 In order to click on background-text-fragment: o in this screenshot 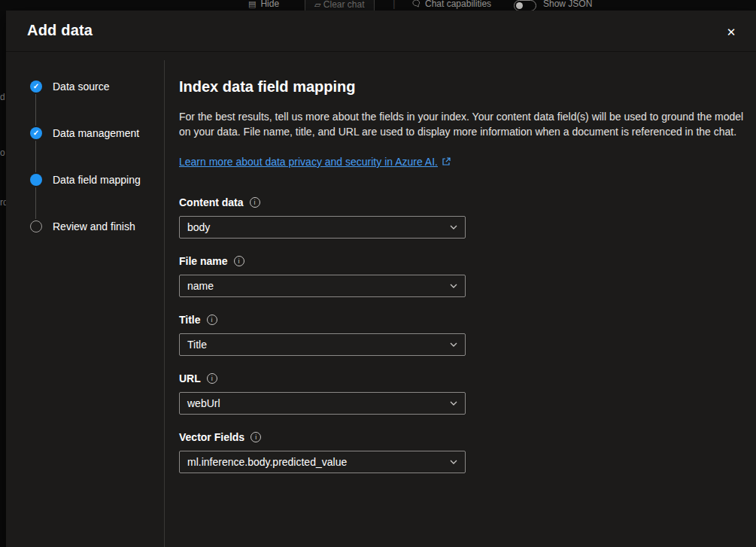, I will do `click(3, 153)`.